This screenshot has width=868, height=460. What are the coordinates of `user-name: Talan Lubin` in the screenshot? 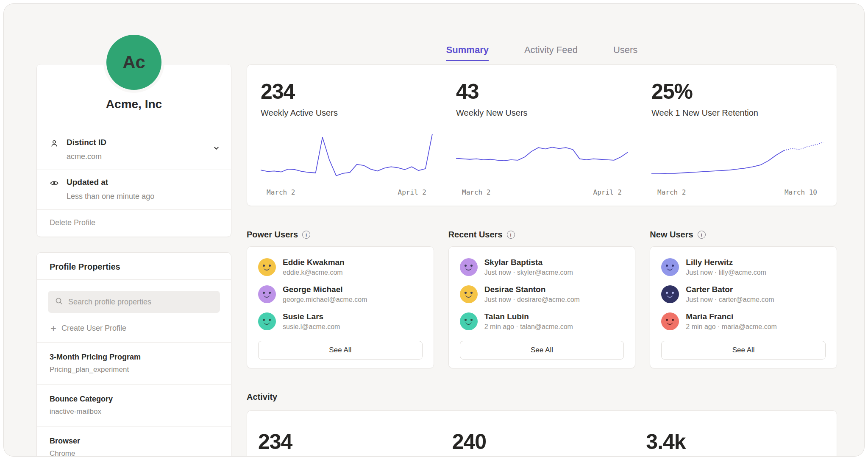 It's located at (529, 317).